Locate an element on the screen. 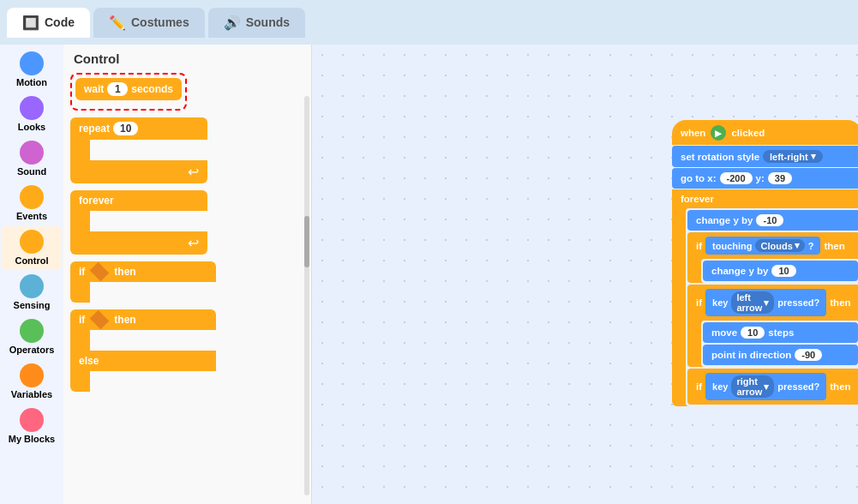 Image resolution: width=858 pixels, height=504 pixels. forever-script-block: forever change y by -10 if is located at coordinates (765, 298).